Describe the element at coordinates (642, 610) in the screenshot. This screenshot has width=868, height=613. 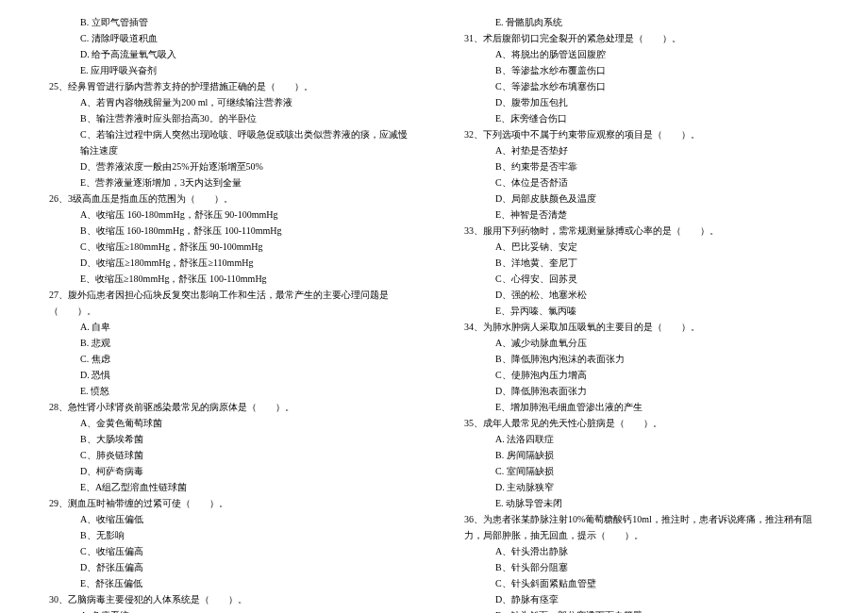
I see `option: E、针头斜面一部分穿透下面血管壁` at that location.